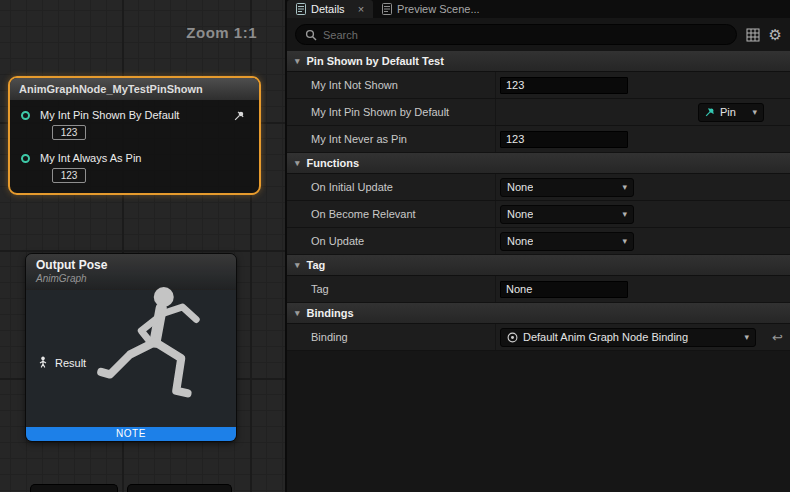 The image size is (790, 492). What do you see at coordinates (376, 61) in the screenshot?
I see `section-title: Pin Shown by Default Test` at bounding box center [376, 61].